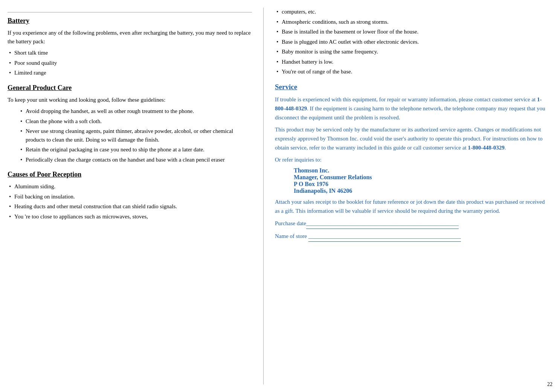  I want to click on list-item: Retain the original packaging in case yo…, so click(136, 150).